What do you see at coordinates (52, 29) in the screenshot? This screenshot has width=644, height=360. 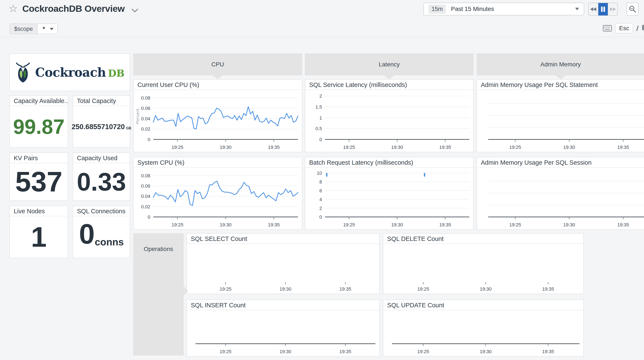 I see `scope-caret-down-icon` at bounding box center [52, 29].